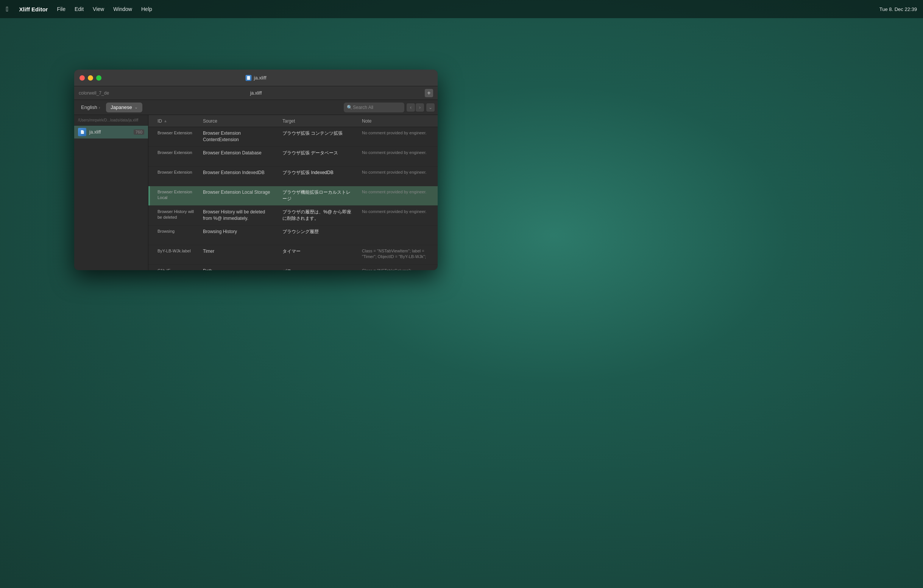 The width and height of the screenshot is (923, 588). I want to click on cell-note: Class = "NSTabViewItem"; label = "Timer"…, so click(398, 255).